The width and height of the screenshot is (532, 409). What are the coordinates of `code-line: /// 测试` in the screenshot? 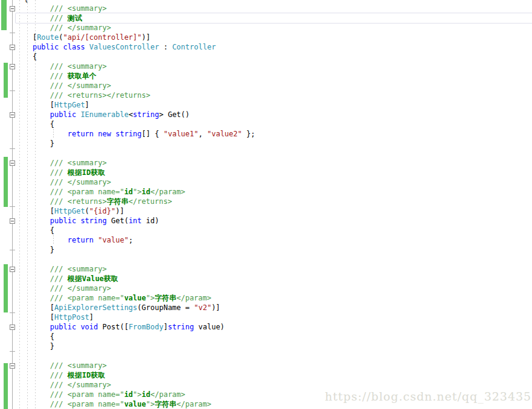 It's located at (135, 18).